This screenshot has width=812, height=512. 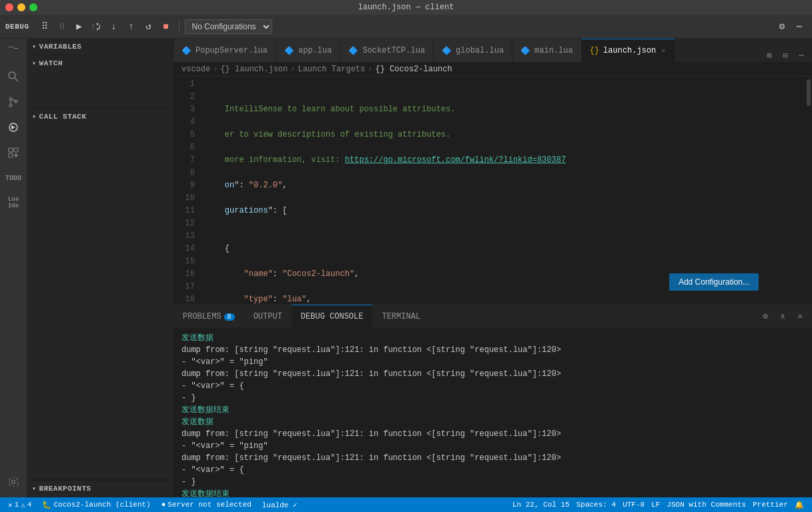 What do you see at coordinates (492, 386) in the screenshot?
I see `console-line: - "<var>" = {` at bounding box center [492, 386].